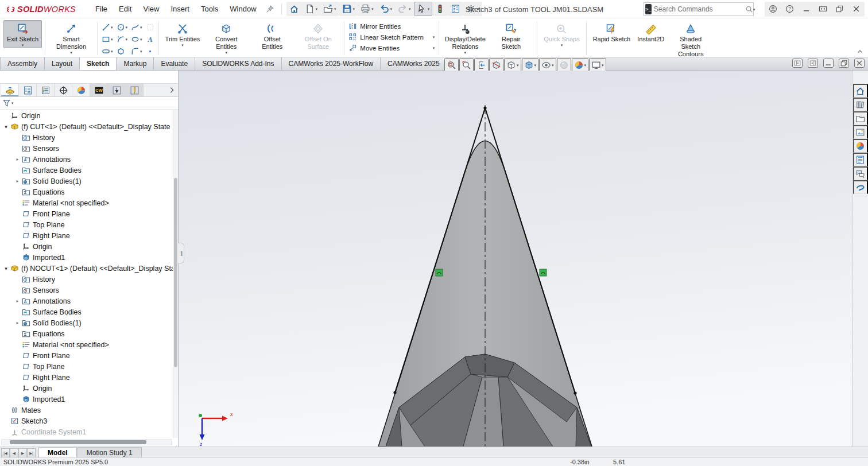 The image size is (868, 466). I want to click on tree-item-f-nocut-1-default-default-display-stat: ▾(f) NOCUT<1> (Default) <<Default>_Displ…, so click(86, 269).